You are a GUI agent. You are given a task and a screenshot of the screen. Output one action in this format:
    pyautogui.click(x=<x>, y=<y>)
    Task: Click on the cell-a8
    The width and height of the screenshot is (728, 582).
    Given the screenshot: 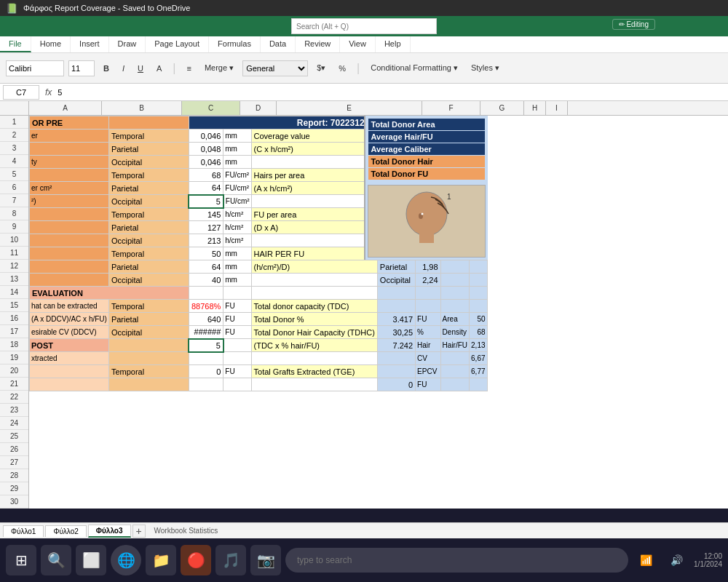 What is the action you would take?
    pyautogui.click(x=70, y=215)
    